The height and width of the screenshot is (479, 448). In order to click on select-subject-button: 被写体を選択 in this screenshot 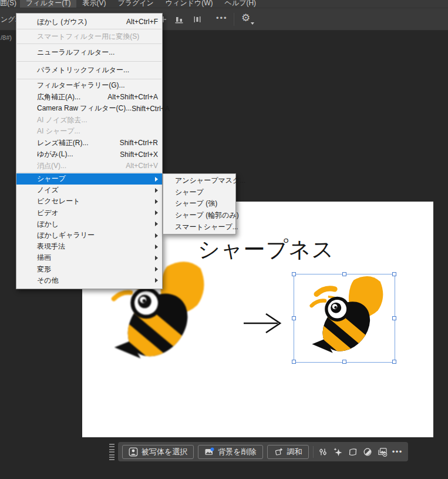, I will do `click(158, 452)`.